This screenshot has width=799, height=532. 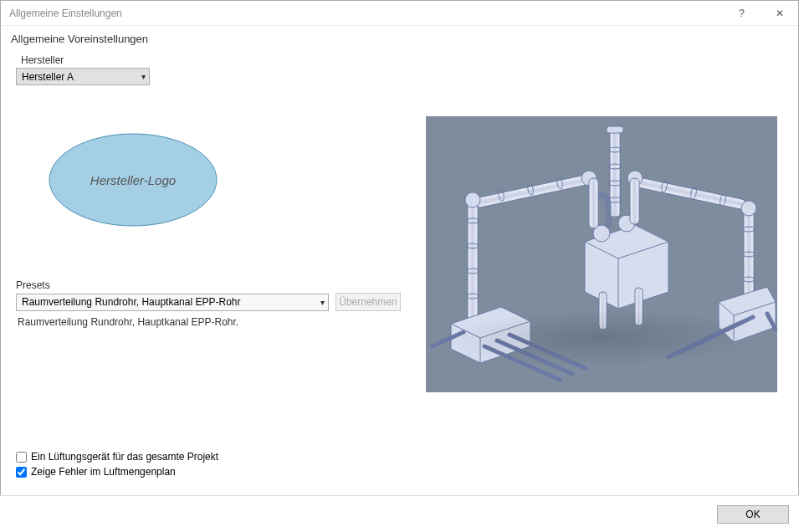 I want to click on manufacturer-logo: Hersteller-Logo, so click(x=133, y=180).